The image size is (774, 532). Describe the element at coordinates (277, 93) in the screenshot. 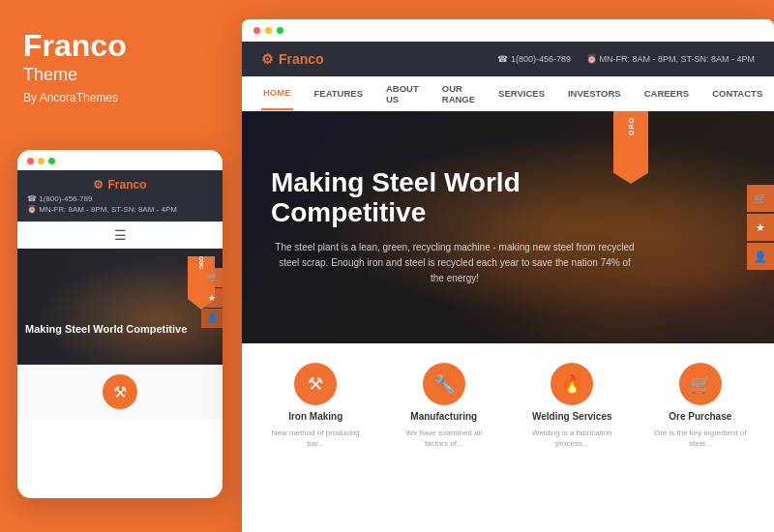

I see `nav-home: HOME` at that location.